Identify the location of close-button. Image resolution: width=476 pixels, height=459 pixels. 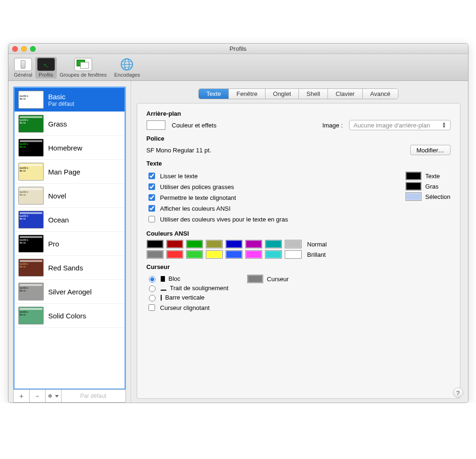
(15, 49).